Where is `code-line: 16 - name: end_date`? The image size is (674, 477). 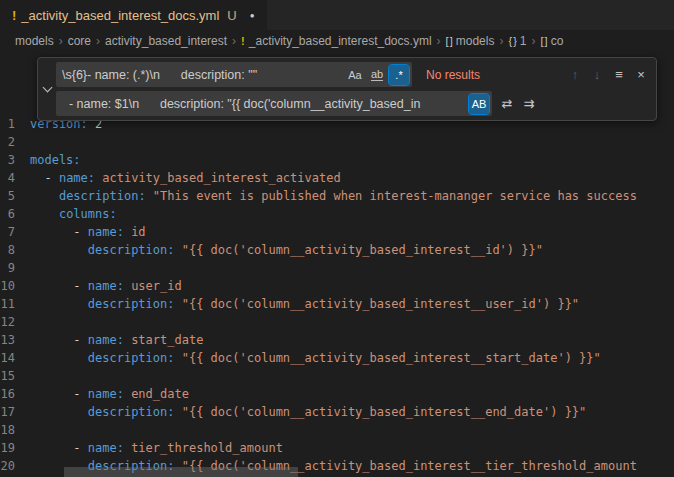
code-line: 16 - name: end_date is located at coordinates (337, 394).